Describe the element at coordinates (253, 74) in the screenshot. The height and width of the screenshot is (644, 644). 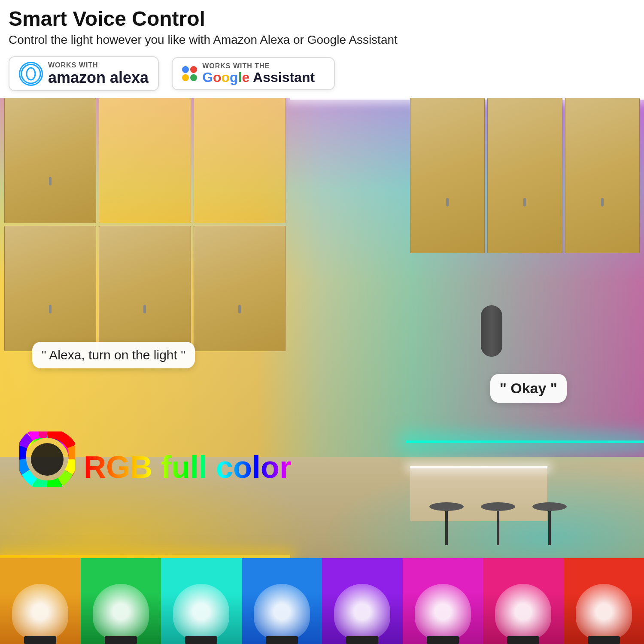
I see `google-badge: works with the Google Assistant` at that location.